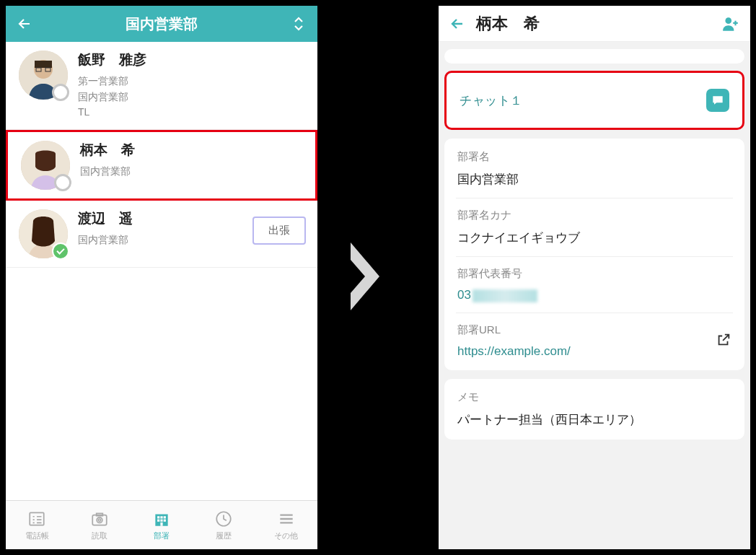 The height and width of the screenshot is (555, 756). What do you see at coordinates (100, 536) in the screenshot?
I see `tab-label: 読取` at bounding box center [100, 536].